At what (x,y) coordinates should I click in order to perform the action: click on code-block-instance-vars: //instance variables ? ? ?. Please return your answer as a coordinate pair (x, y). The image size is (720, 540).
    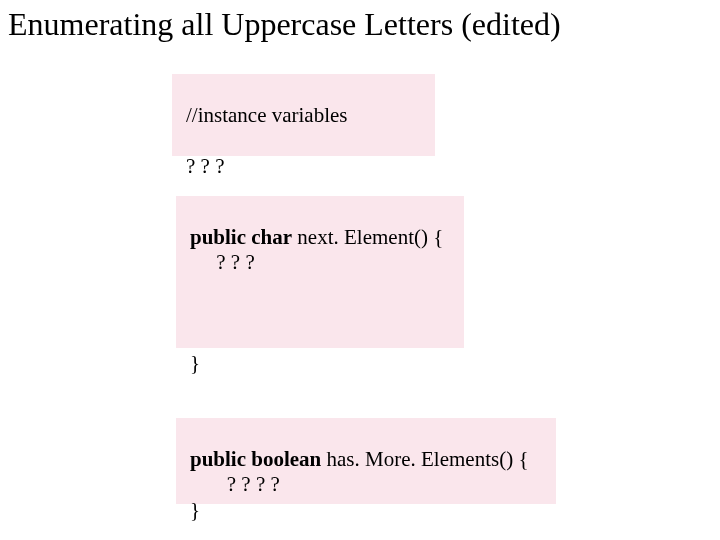
    Looking at the image, I should click on (304, 115).